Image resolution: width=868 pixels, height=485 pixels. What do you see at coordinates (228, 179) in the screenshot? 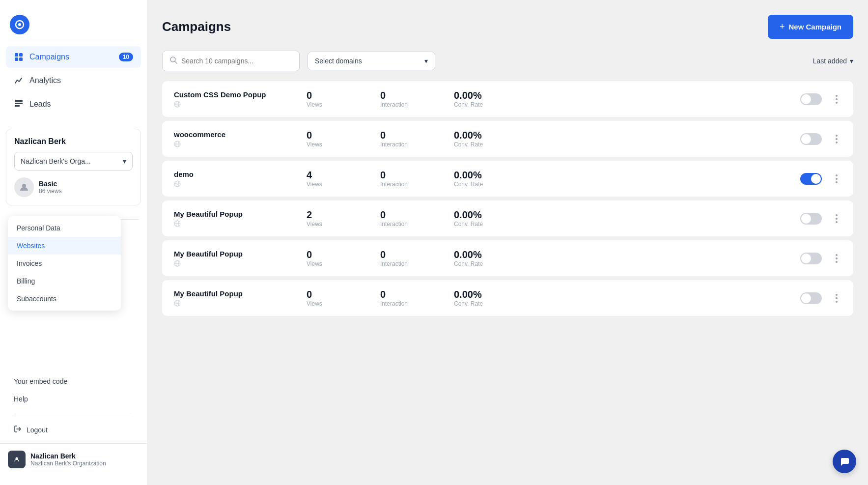
I see `campaign-name-section: demo` at bounding box center [228, 179].